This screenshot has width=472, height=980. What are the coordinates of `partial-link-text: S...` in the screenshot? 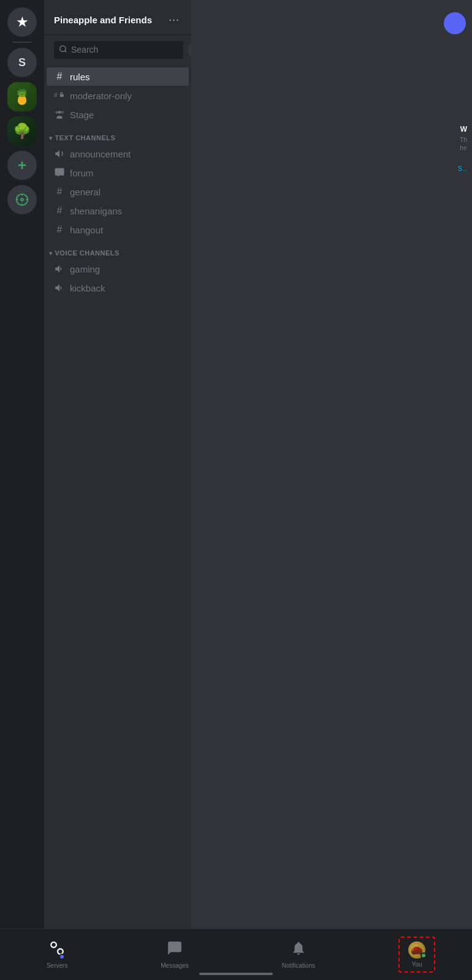 It's located at (462, 169).